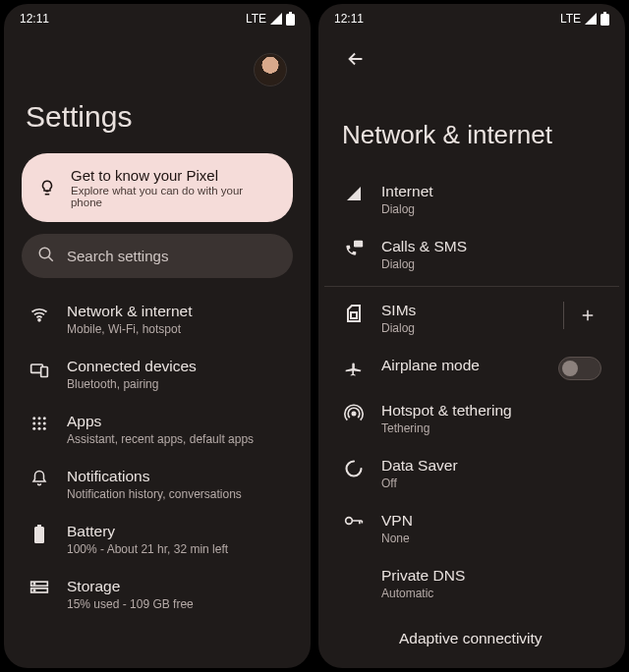 This screenshot has width=629, height=672. I want to click on item-title: Notifications, so click(177, 476).